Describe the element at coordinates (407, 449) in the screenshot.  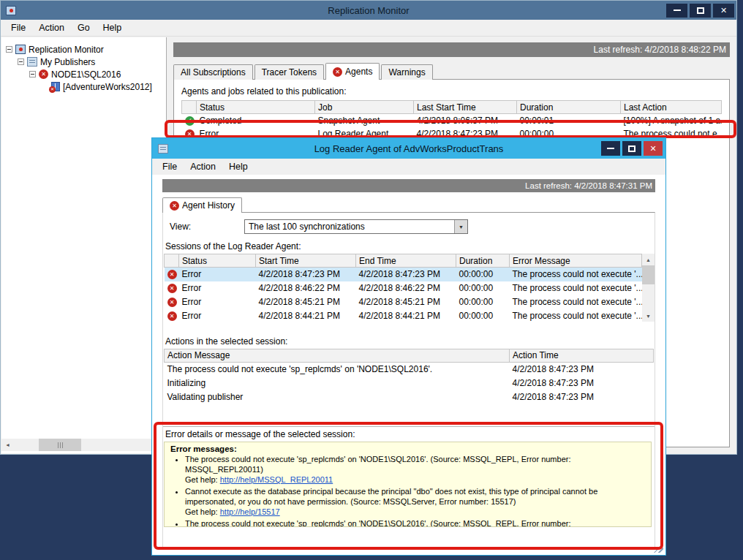
I see `error-messages-heading: Error messages:` at that location.